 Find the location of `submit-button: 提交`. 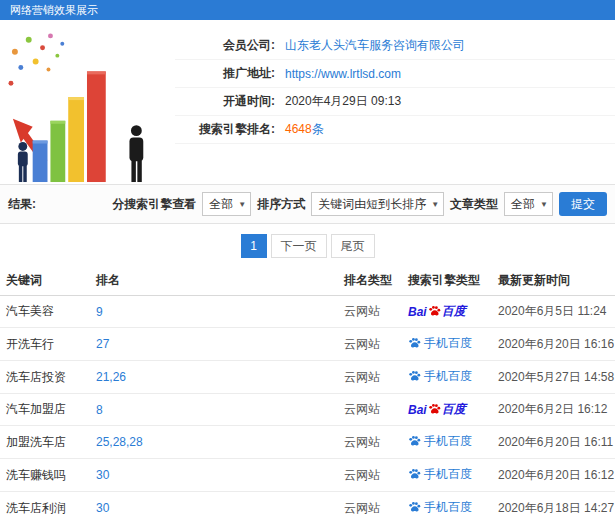

submit-button: 提交 is located at coordinates (583, 204).